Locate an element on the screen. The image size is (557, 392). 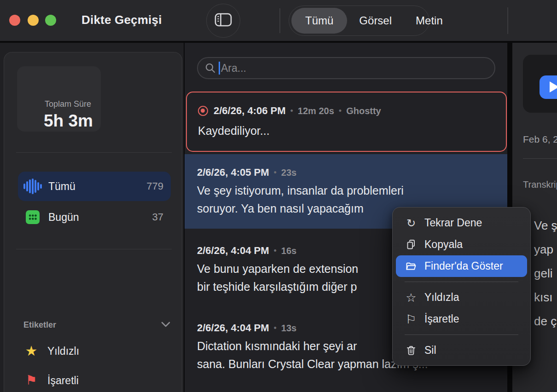
play-button is located at coordinates (548, 87).